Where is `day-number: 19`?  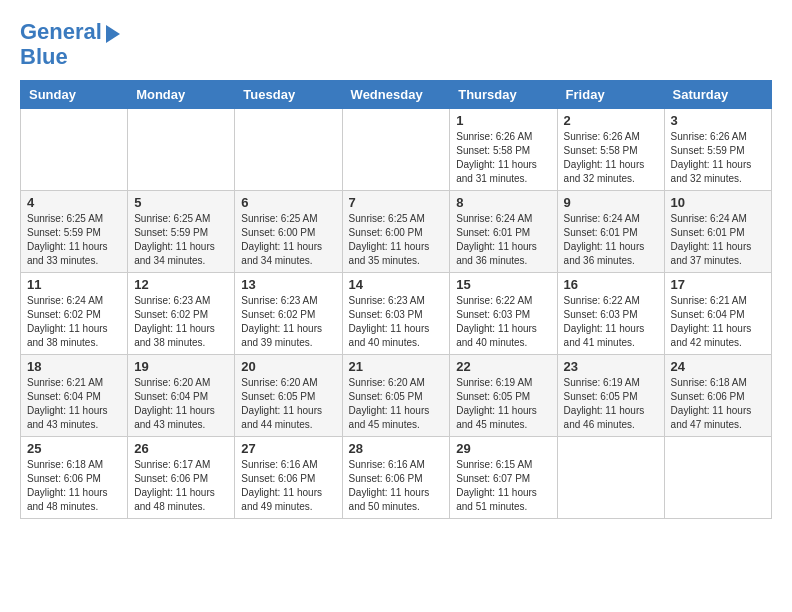
day-number: 19 is located at coordinates (181, 366).